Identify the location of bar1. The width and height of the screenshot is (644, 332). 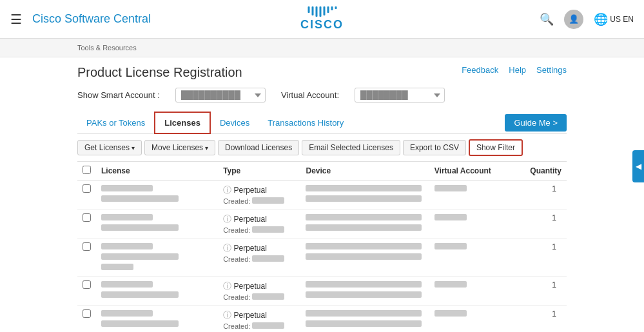
(308, 10).